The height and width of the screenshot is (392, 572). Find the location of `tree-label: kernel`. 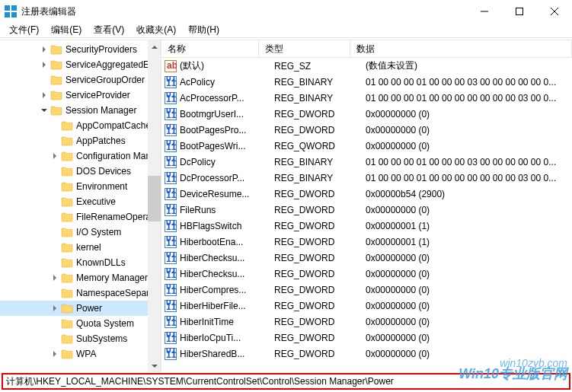

tree-label: kernel is located at coordinates (88, 247).